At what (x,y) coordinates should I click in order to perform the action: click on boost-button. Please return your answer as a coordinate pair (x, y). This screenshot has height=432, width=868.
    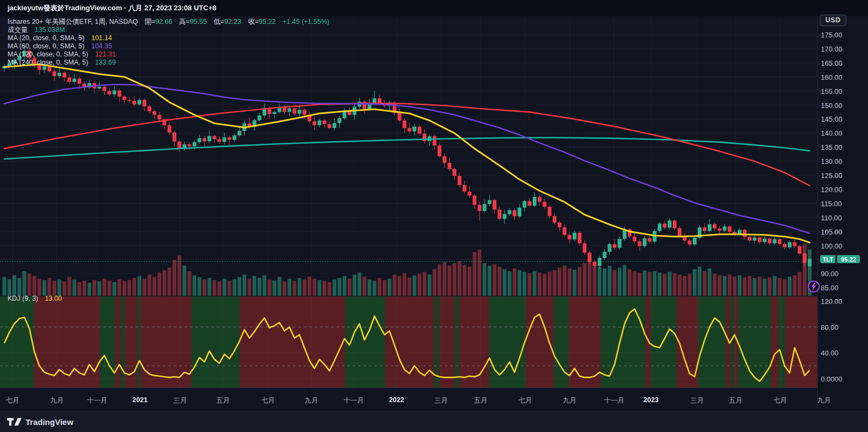
    Looking at the image, I should click on (814, 287).